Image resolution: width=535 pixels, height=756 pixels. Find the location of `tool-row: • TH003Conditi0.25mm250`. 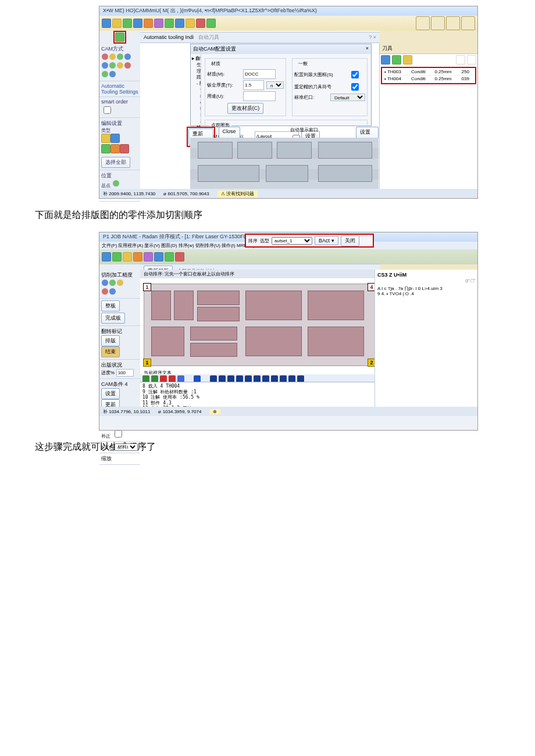

tool-row: • TH003Conditi0.25mm250 is located at coordinates (429, 72).